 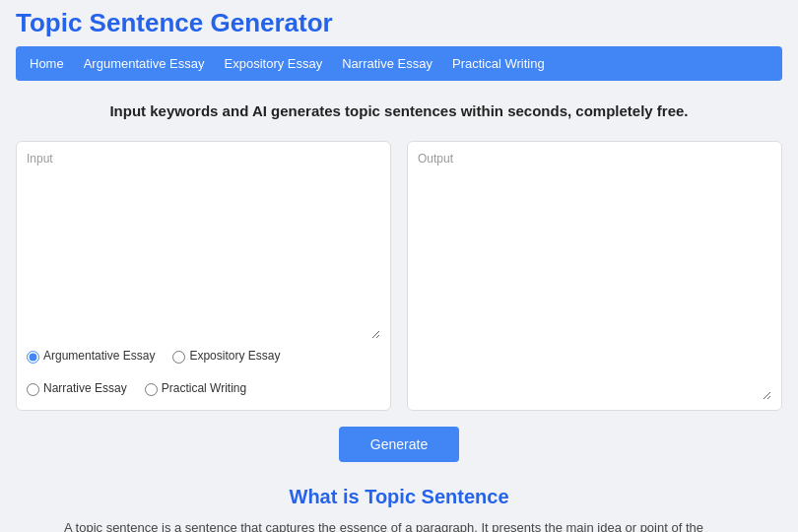 I want to click on radio-expository: Expository Essay, so click(x=227, y=357).